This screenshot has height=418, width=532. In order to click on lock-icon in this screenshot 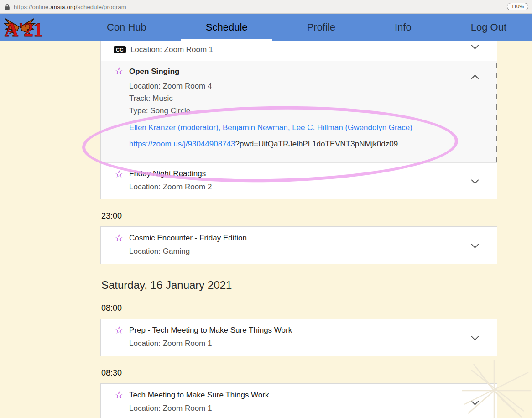, I will do `click(7, 7)`.